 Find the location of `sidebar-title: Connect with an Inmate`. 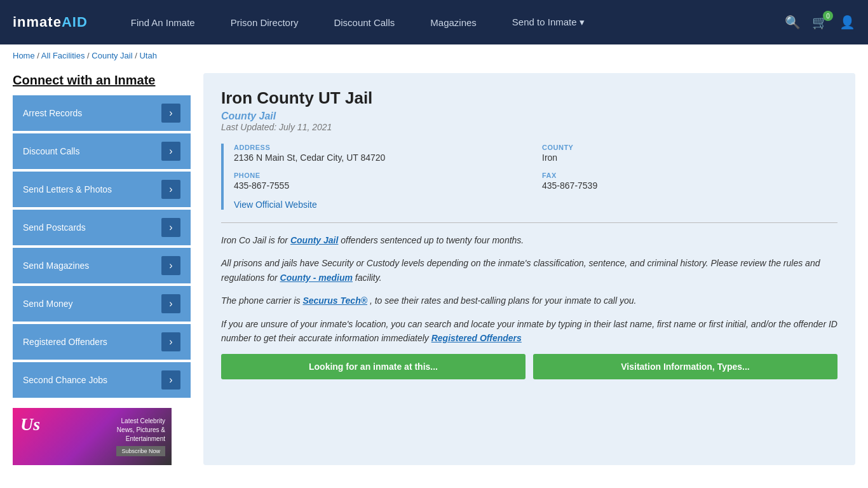

sidebar-title: Connect with an Inmate is located at coordinates (102, 80).